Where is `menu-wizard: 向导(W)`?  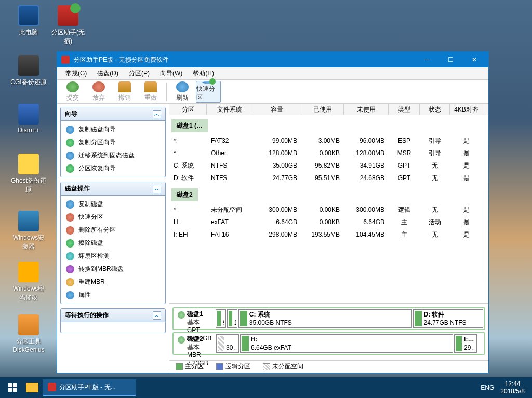
menu-wizard: 向导(W) is located at coordinates (171, 74).